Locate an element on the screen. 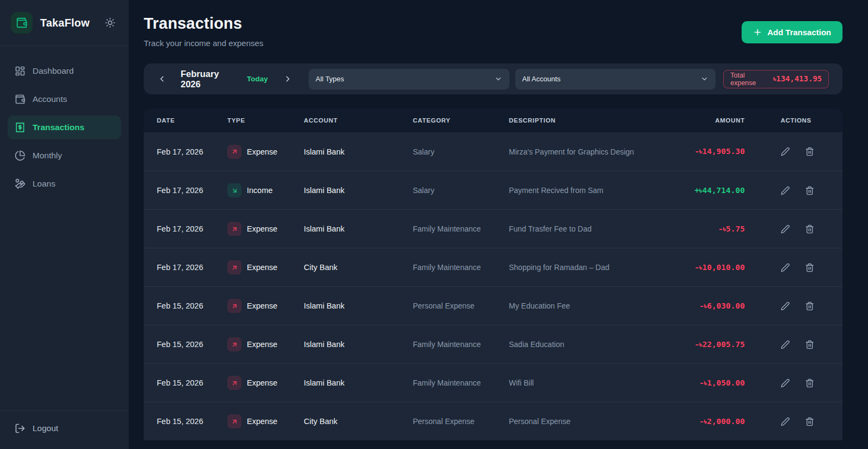 The width and height of the screenshot is (868, 449). wallet-icon is located at coordinates (20, 99).